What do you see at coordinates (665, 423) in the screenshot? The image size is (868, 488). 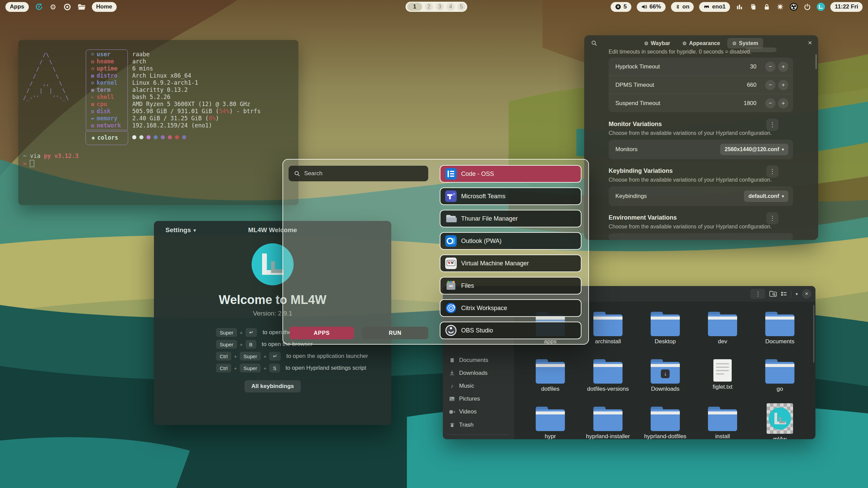 I see `grid-item-folder: hyprland-dotfiles` at bounding box center [665, 423].